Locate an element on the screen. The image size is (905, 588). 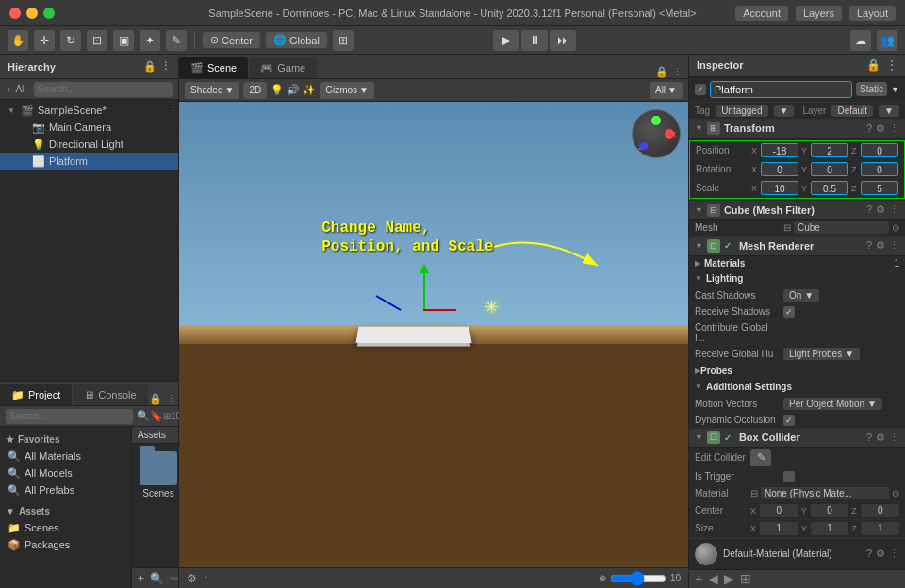
project-all-materials: 🔍 All Materials is located at coordinates (66, 456).